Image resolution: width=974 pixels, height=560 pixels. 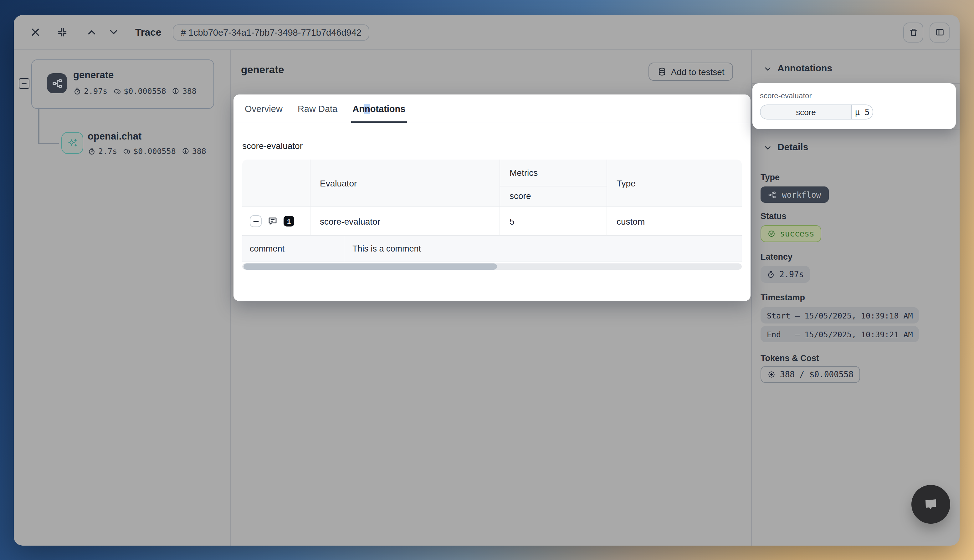 I want to click on tree-node-stats: 2.97s $0.000558 388, so click(x=135, y=91).